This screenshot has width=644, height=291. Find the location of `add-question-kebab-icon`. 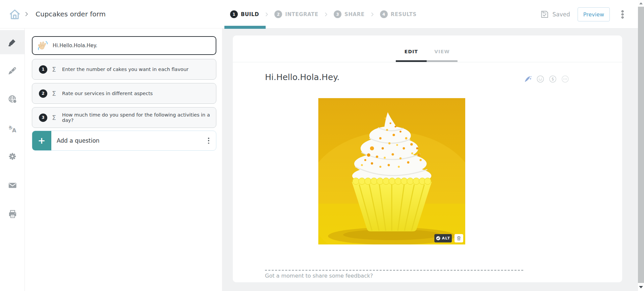

add-question-kebab-icon is located at coordinates (209, 141).